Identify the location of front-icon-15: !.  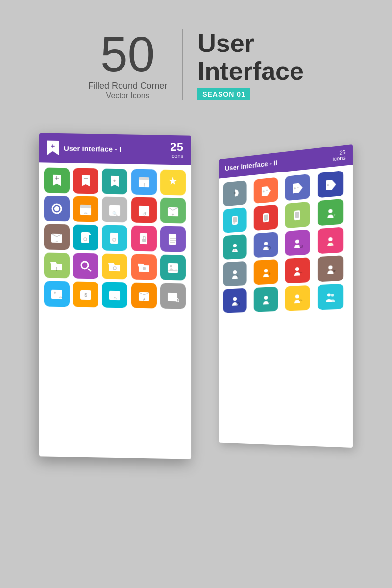
(57, 266).